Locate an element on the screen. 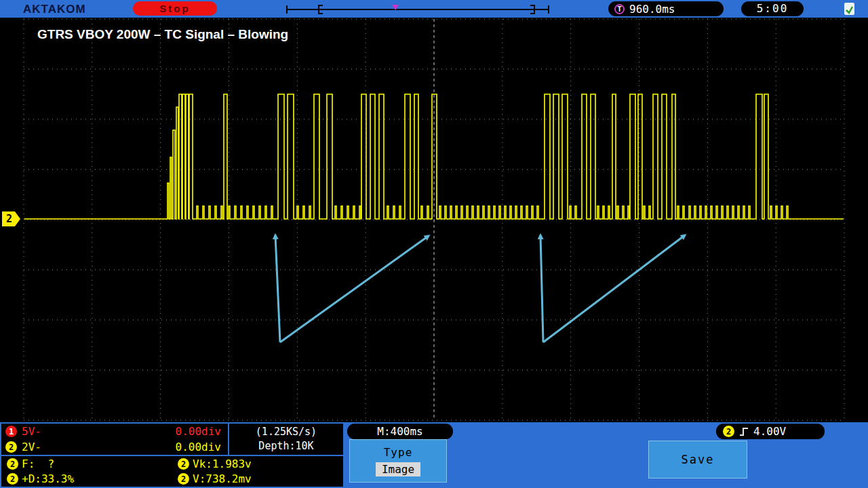  trigger-source-badge: 2 is located at coordinates (728, 431).